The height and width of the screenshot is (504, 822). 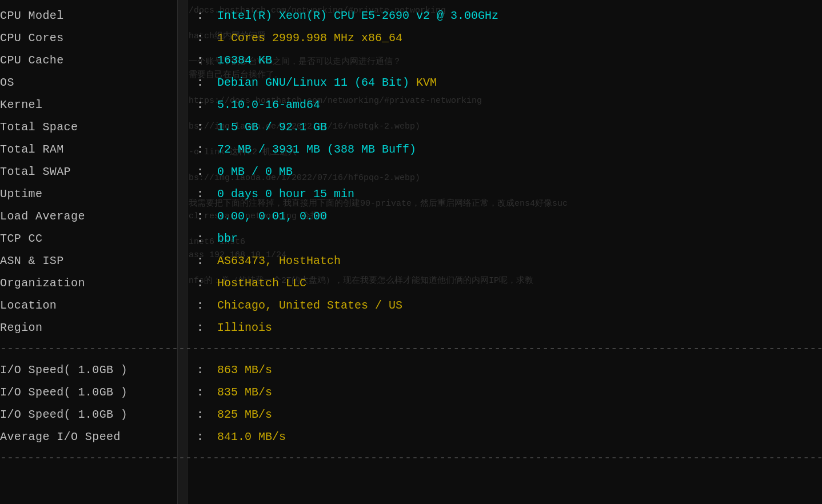 I want to click on total-swap-row: Total SWAP : 0 MB / 0 MB, so click(x=411, y=171).